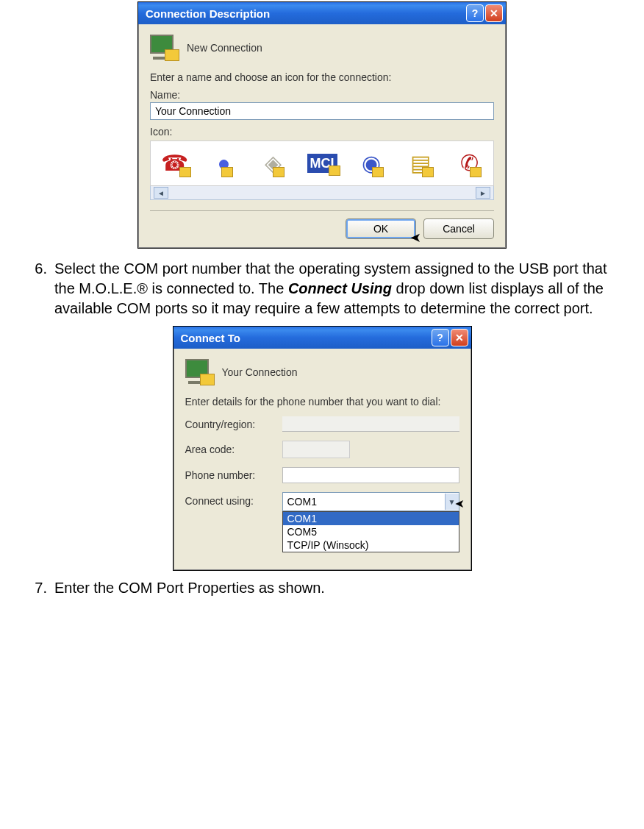 The image size is (644, 829). I want to click on mci-icon: MCI, so click(322, 163).